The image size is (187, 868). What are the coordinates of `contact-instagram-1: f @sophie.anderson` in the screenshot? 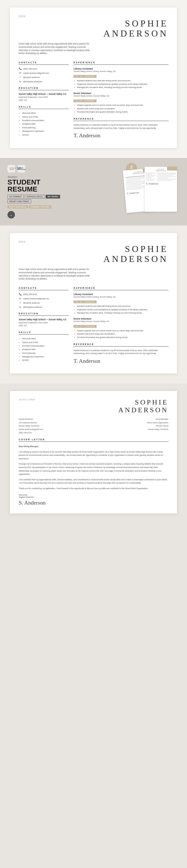 It's located at (44, 78).